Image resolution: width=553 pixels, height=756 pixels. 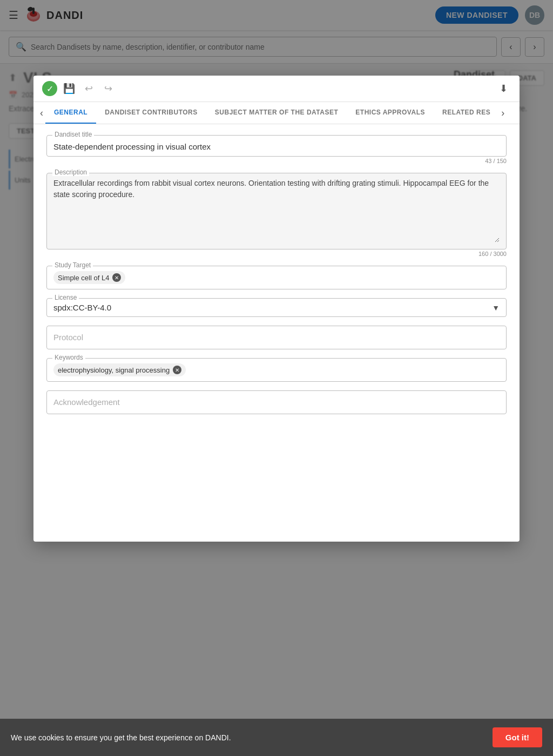 I want to click on license-dropdown-icon: ▼, so click(x=496, y=308).